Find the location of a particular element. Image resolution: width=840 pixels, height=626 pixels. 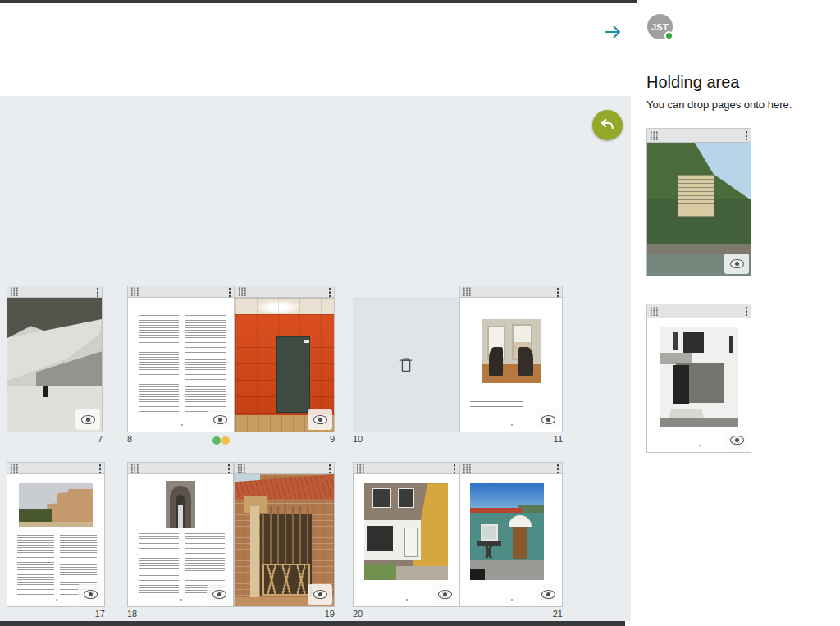

page-number: 11 is located at coordinates (511, 439).